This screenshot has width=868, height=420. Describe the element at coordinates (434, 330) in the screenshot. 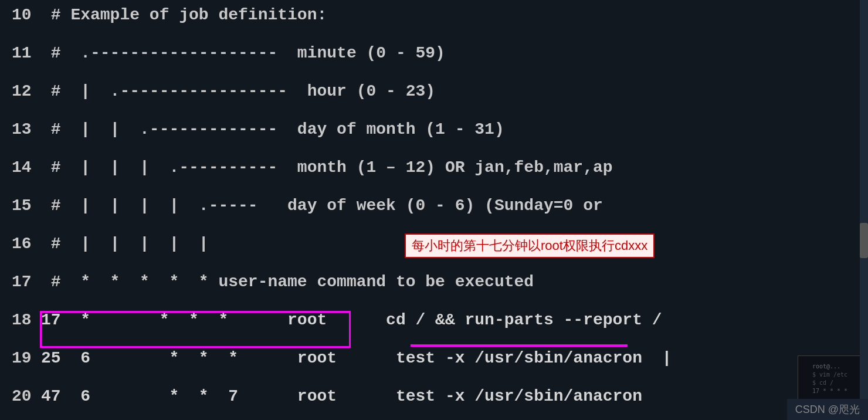

I see `line-18: 18 17 * * * * root cd / && run-parts --r…` at that location.